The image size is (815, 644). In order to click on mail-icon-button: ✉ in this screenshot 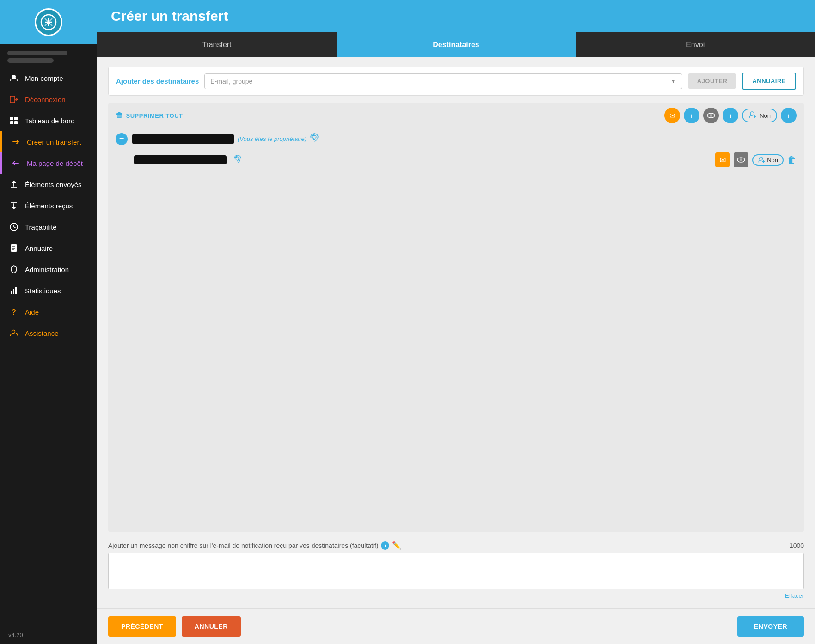, I will do `click(672, 115)`.